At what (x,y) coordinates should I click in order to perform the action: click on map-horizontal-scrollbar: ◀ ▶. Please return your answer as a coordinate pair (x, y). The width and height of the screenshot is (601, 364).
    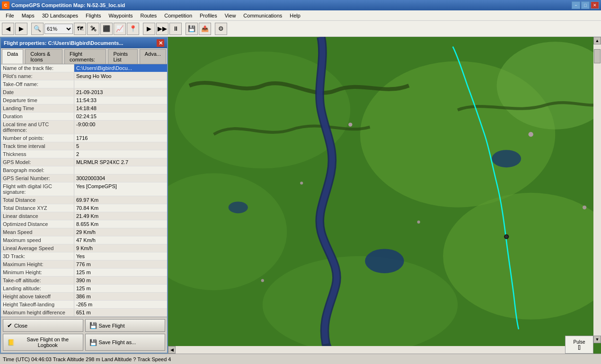
    Looking at the image, I should click on (380, 350).